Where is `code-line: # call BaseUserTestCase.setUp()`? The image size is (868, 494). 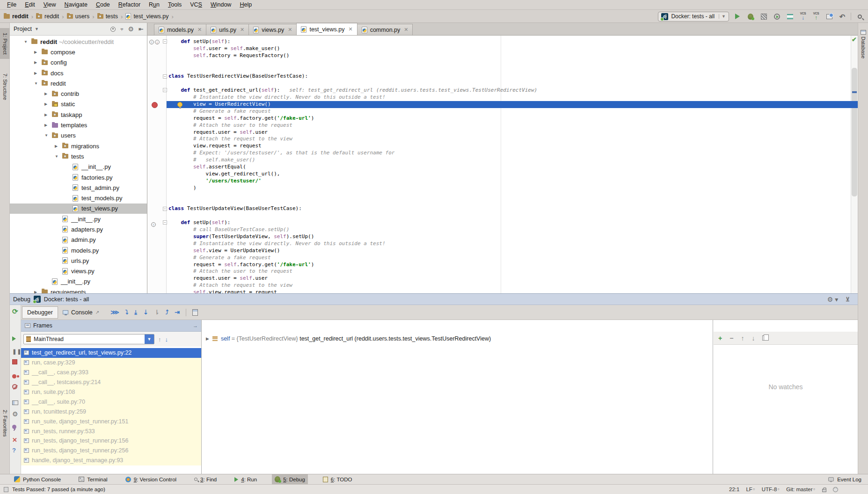
code-line: # call BaseUserTestCase.setUp() is located at coordinates (503, 230).